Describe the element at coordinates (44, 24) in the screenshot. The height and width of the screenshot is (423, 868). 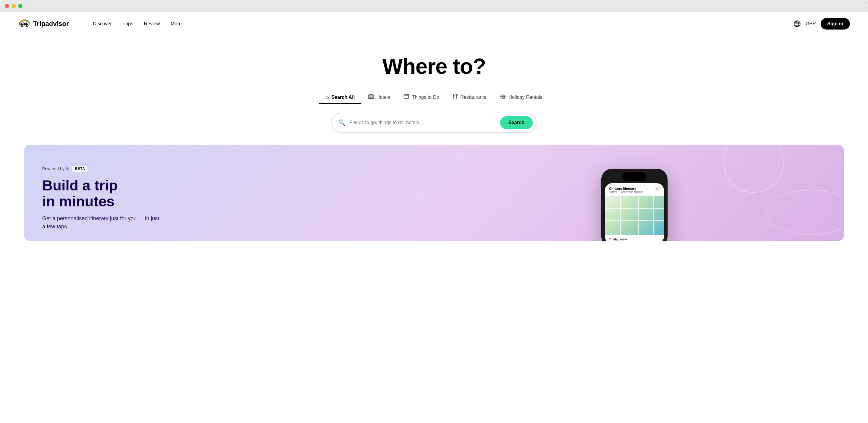
I see `logo: Tripadvisor` at that location.